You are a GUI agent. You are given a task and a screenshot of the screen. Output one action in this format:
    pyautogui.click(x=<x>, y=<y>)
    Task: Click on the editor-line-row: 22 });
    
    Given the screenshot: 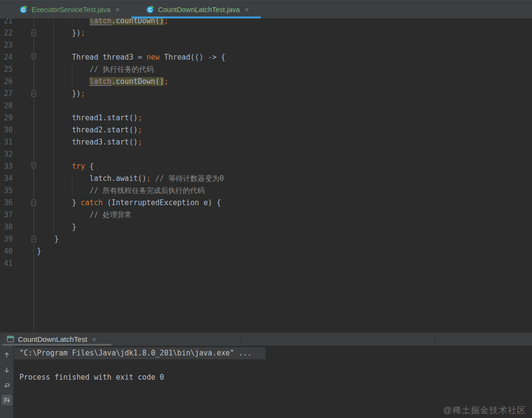 What is the action you would take?
    pyautogui.click(x=266, y=33)
    